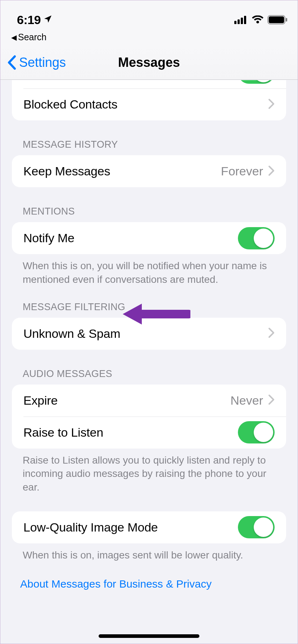 This screenshot has width=298, height=644. Describe the element at coordinates (131, 528) in the screenshot. I see `row-label: Low-Quality Image Mode` at that location.